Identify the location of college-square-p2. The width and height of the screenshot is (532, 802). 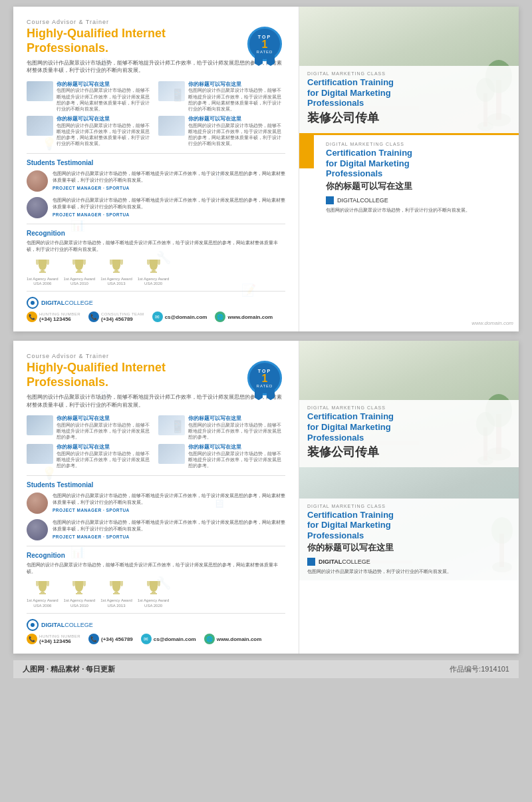
(311, 562).